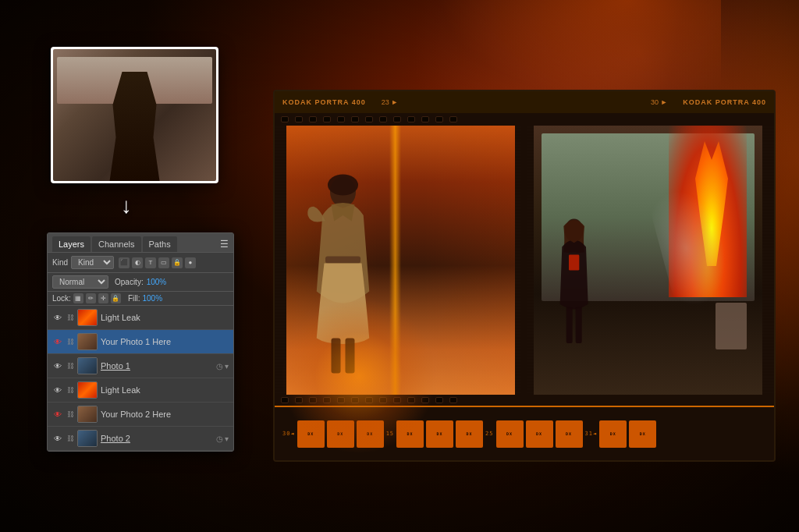  What do you see at coordinates (134, 115) in the screenshot?
I see `photo-preview-inner` at bounding box center [134, 115].